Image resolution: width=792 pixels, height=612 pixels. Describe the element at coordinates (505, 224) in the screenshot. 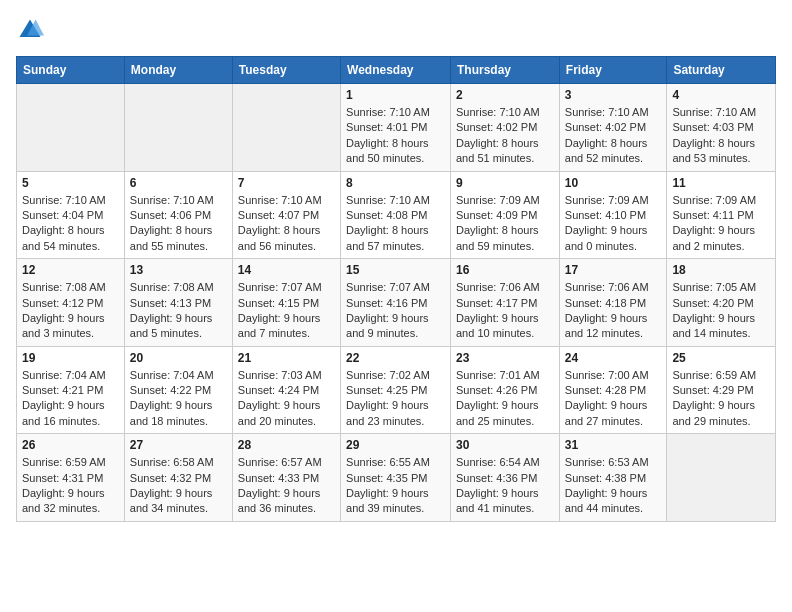

I see `day-info: Sunrise: 7:09 AM Sunset: 4:09 PM Dayligh…` at that location.